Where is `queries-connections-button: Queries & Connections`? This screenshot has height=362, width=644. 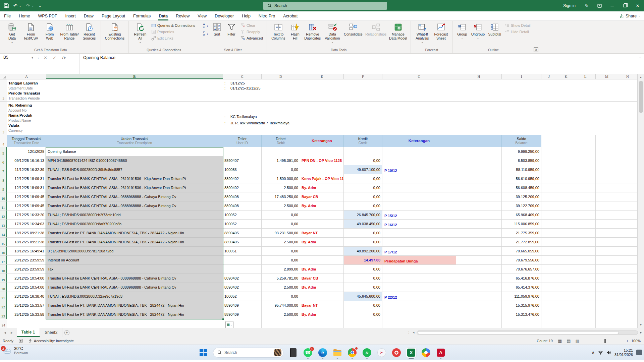 queries-connections-button: Queries & Connections is located at coordinates (173, 25).